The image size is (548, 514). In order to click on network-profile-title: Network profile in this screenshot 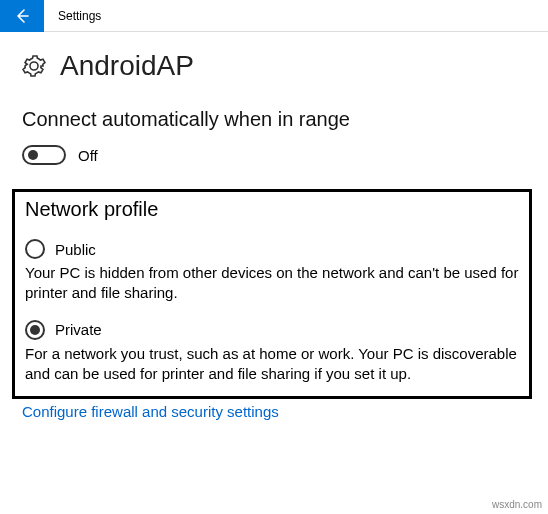, I will do `click(272, 210)`.